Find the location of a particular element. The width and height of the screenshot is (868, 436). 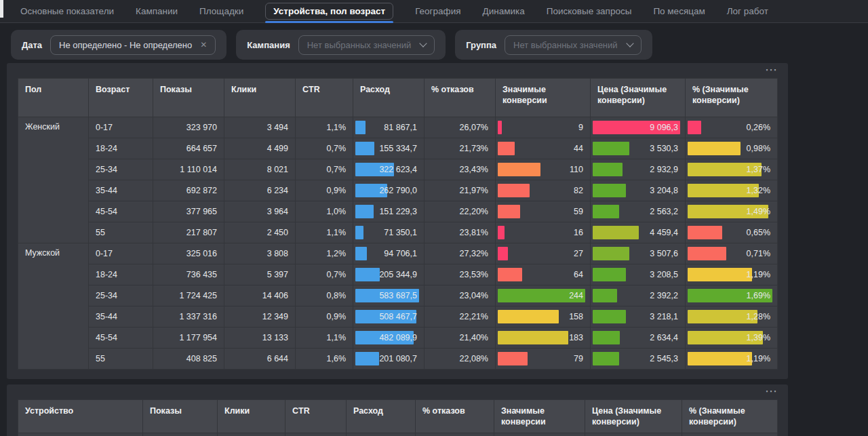

device-widget: ⋯ Устройство Показы Клики CTR Расход % о… is located at coordinates (397, 410).